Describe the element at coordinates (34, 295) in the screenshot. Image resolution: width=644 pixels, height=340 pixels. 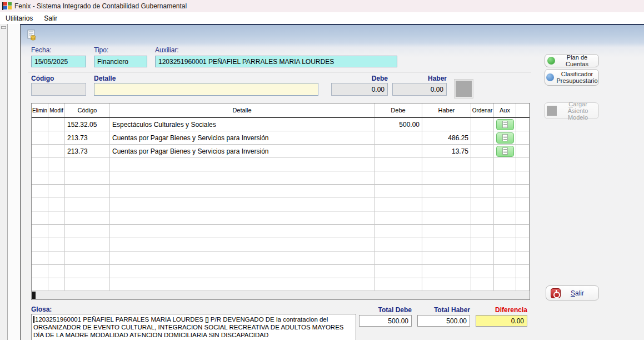
I see `hscroll-thumb` at that location.